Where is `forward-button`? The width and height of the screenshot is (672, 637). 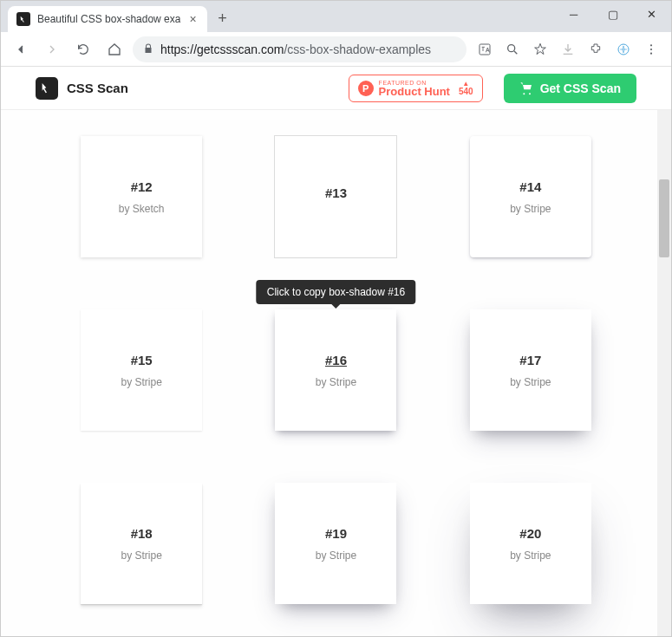
forward-button is located at coordinates (52, 49).